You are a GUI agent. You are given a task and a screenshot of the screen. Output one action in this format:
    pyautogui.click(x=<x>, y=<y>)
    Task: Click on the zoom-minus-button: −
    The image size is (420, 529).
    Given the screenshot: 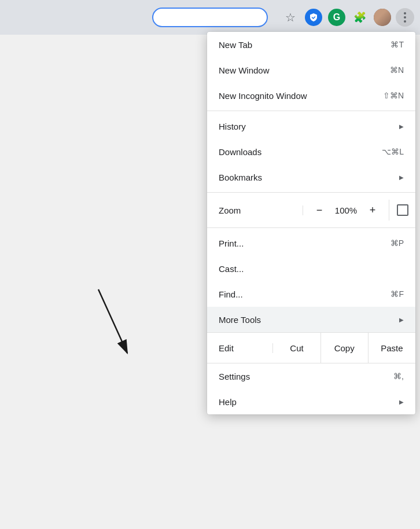 What is the action you would take?
    pyautogui.click(x=319, y=210)
    